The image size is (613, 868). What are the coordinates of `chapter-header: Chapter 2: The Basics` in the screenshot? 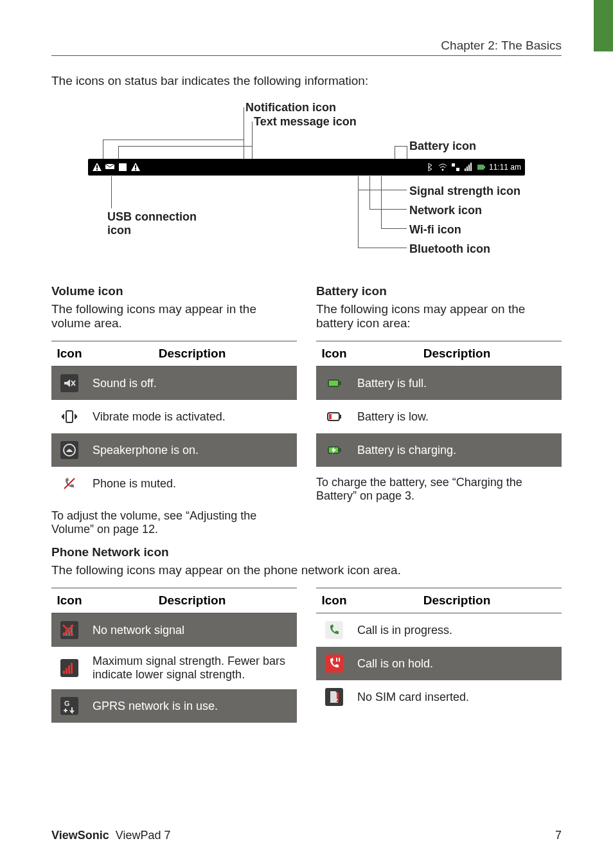 It's located at (306, 48).